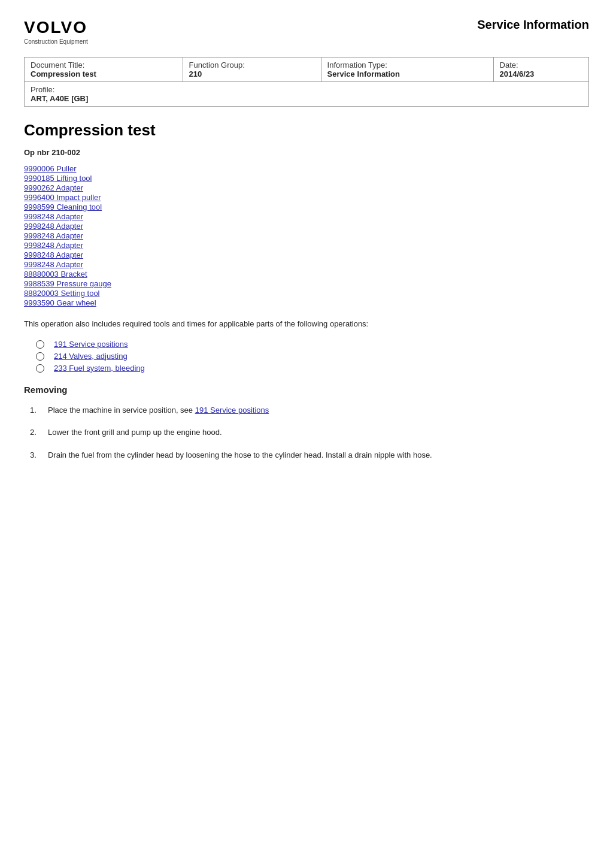 The width and height of the screenshot is (613, 868). I want to click on profile-label: Profile:, so click(306, 90).